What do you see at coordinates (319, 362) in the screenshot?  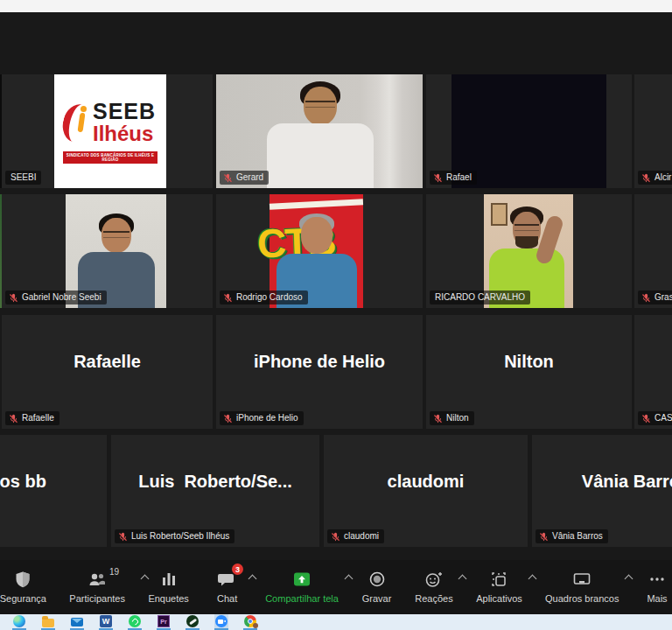 I see `participant-display-name: iPhone de Helio` at bounding box center [319, 362].